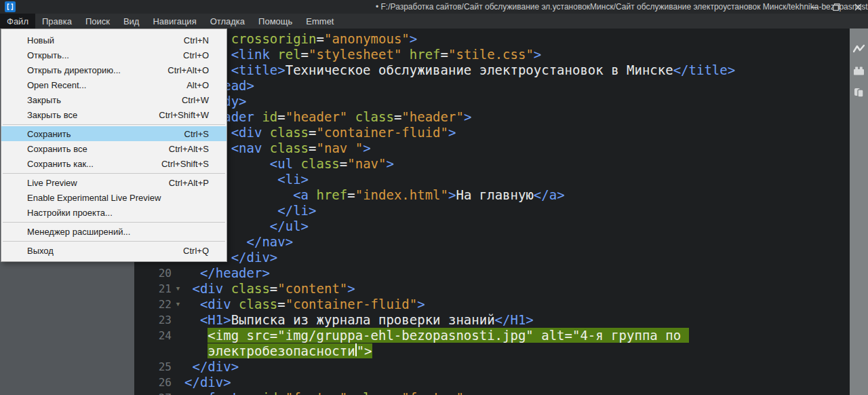  What do you see at coordinates (492, 210) in the screenshot?
I see `editor-line-16: 16 </li>` at bounding box center [492, 210].